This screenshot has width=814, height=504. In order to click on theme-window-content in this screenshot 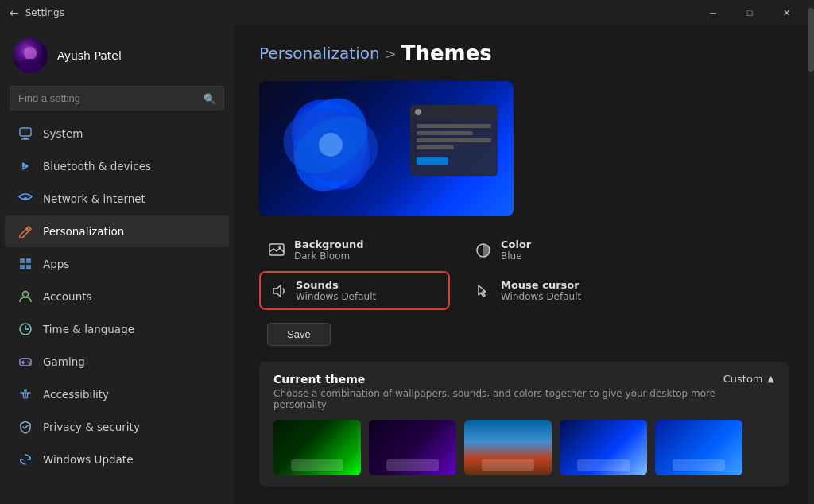, I will do `click(454, 145)`.